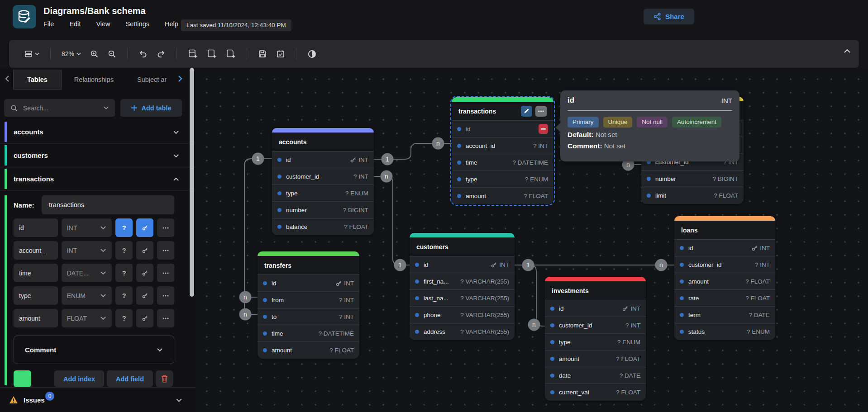  Describe the element at coordinates (172, 24) in the screenshot. I see `menu-help: Help` at that location.